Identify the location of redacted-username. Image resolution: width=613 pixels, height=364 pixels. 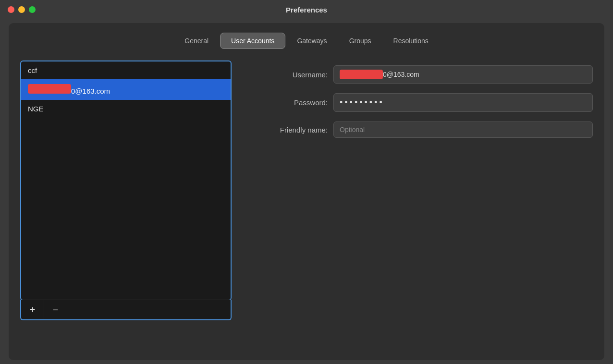
(49, 89).